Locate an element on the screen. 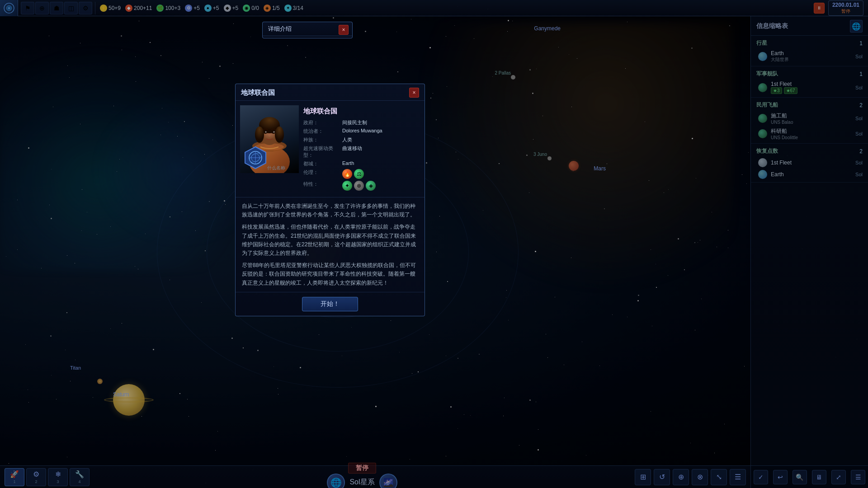 The height and width of the screenshot is (488, 868). ethic-icon-1: 🔥 is located at coordinates (347, 174).